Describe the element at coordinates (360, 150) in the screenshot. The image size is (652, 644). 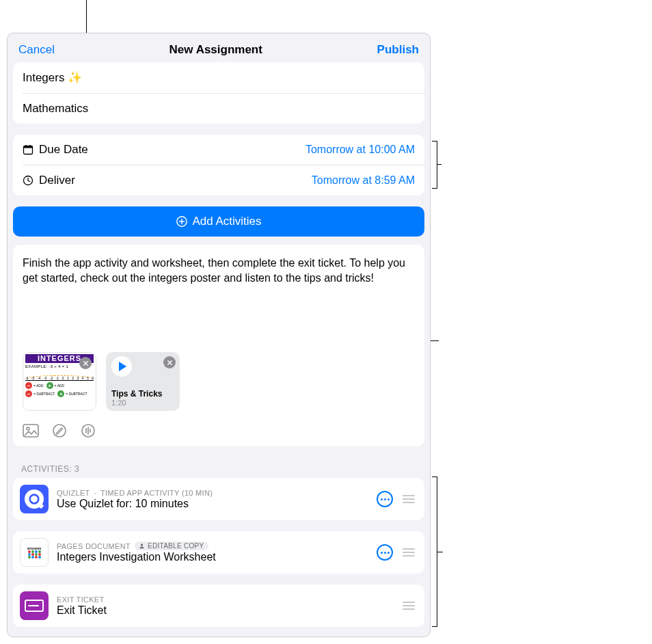
I see `due-date-value: Tomorrow at 10:00 AM` at that location.